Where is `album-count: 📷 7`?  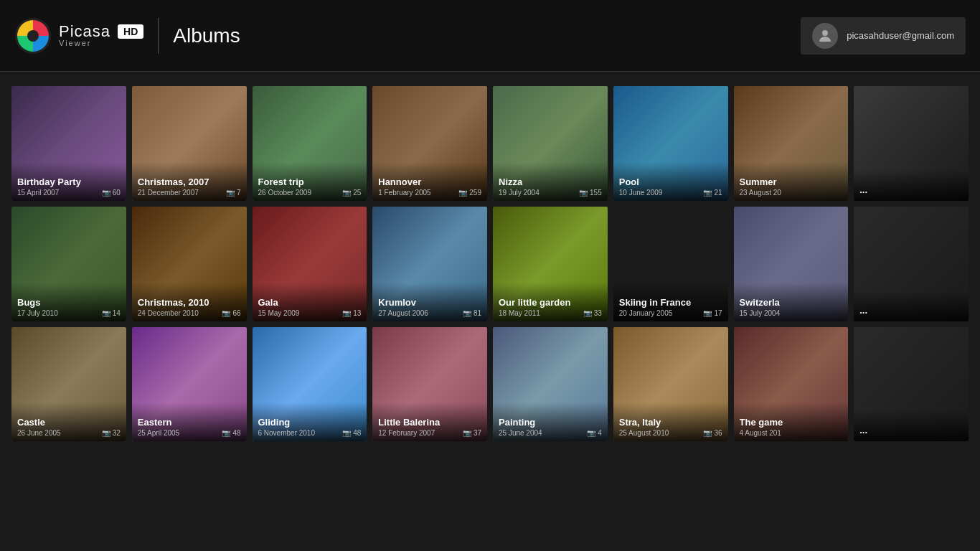
album-count: 📷 7 is located at coordinates (234, 192).